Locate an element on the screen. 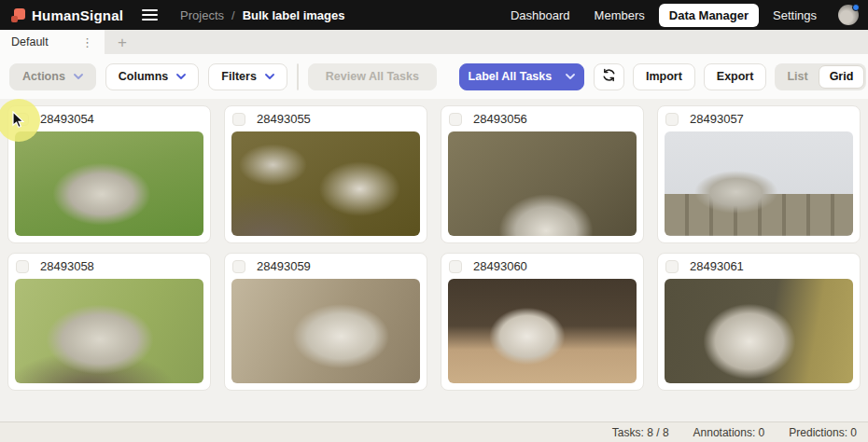  tab-label: Default is located at coordinates (30, 42).